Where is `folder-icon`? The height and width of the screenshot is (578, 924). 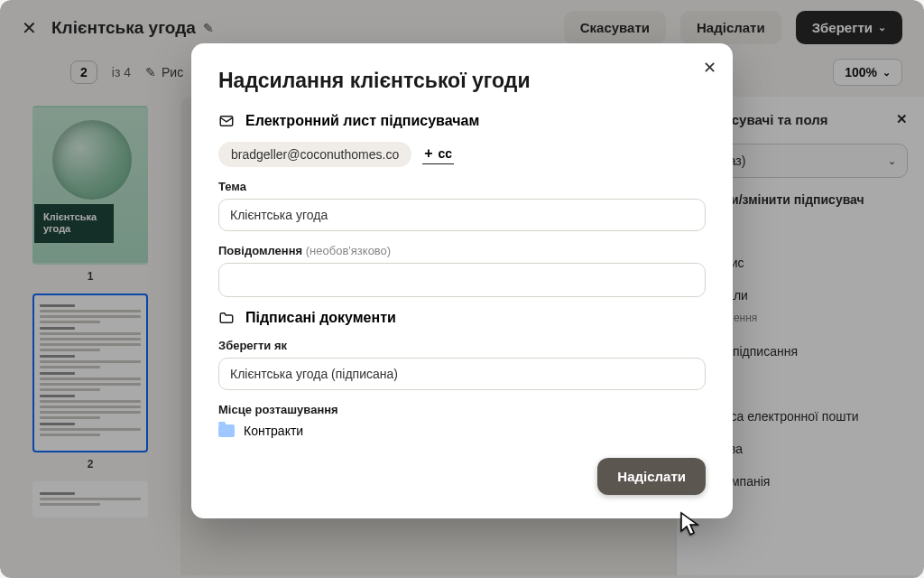
folder-icon is located at coordinates (226, 431).